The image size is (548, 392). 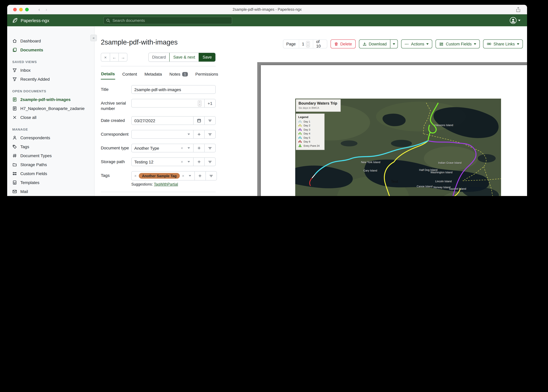 What do you see at coordinates (300, 146) in the screenshot?
I see `entry-point-icon` at bounding box center [300, 146].